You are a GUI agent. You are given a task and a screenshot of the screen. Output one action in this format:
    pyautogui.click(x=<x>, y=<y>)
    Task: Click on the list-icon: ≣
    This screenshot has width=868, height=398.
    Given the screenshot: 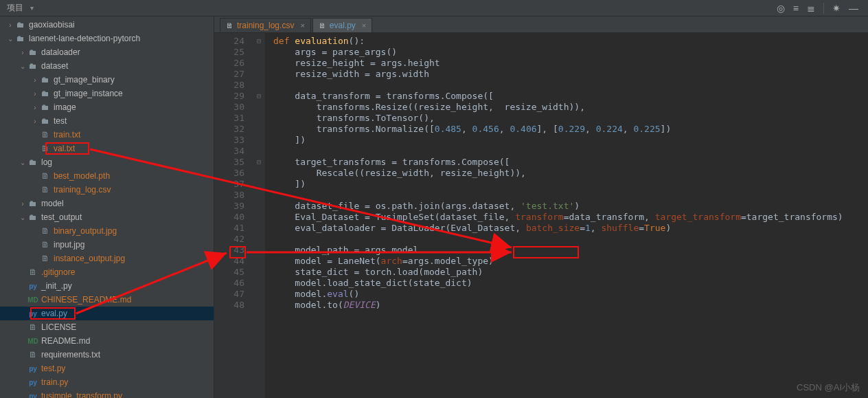 What is the action you would take?
    pyautogui.click(x=811, y=8)
    